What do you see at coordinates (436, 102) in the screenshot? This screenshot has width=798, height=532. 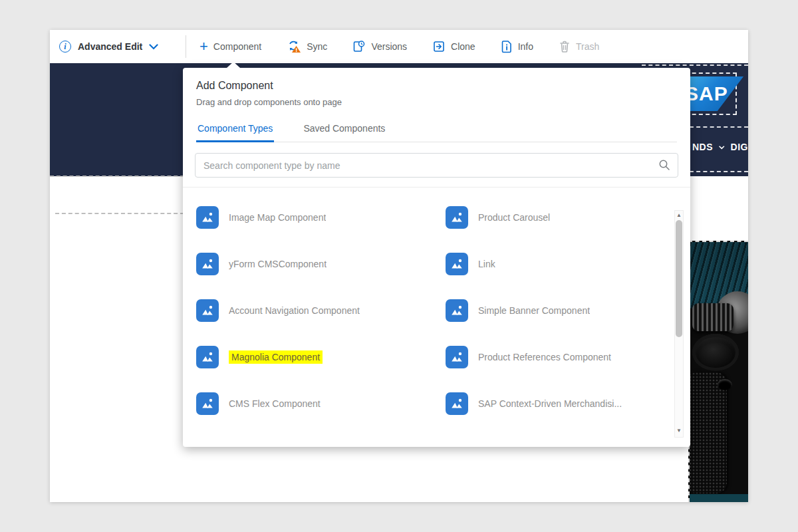 I see `panel-subtitle: Drag and drop components onto page` at bounding box center [436, 102].